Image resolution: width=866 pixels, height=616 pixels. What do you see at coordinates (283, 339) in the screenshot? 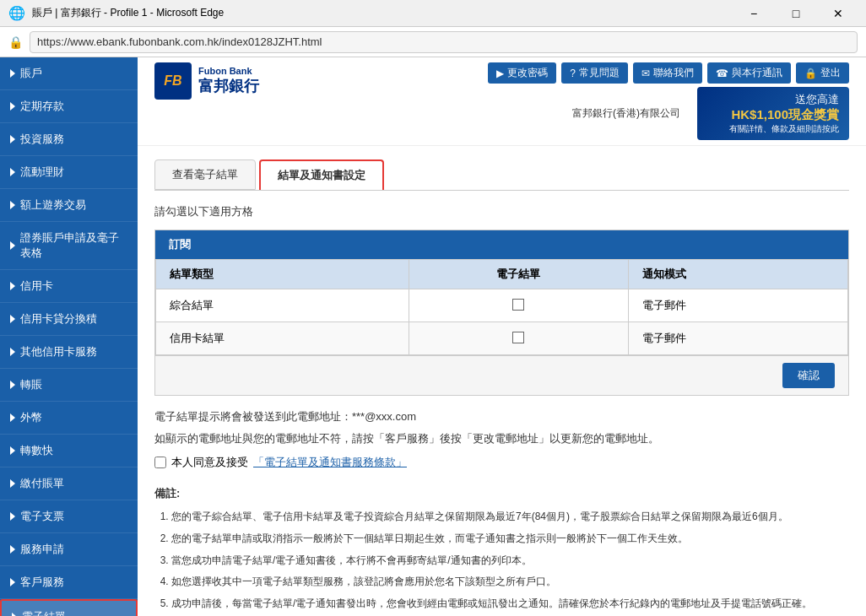
I see `row-type-2: 信用卡結單` at bounding box center [283, 339].